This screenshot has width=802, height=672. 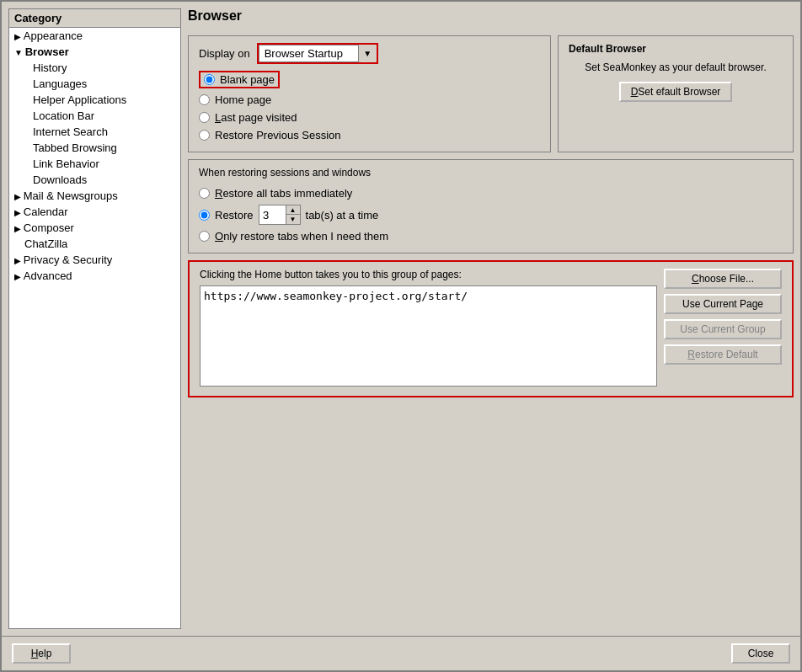 What do you see at coordinates (94, 19) in the screenshot?
I see `sidebar-header: Category` at bounding box center [94, 19].